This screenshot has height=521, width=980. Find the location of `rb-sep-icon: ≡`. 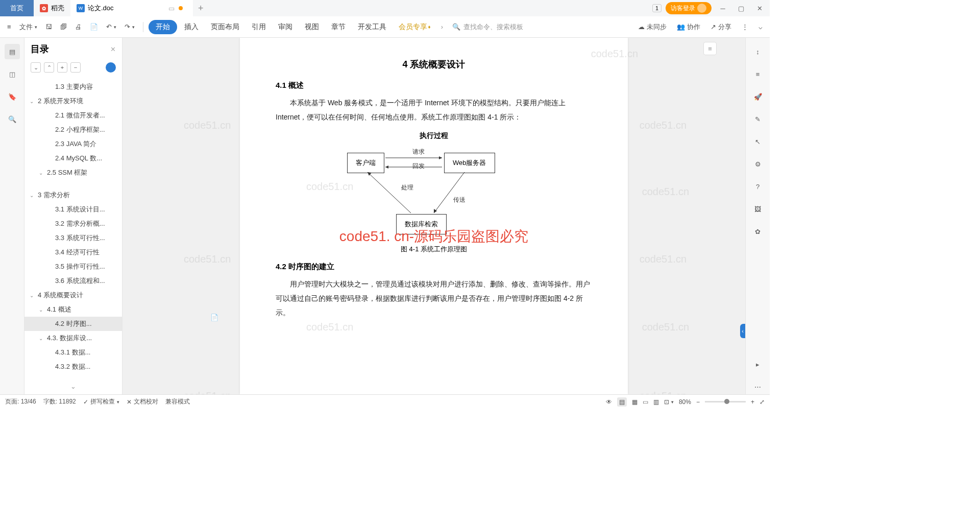

rb-sep-icon: ≡ is located at coordinates (758, 74).